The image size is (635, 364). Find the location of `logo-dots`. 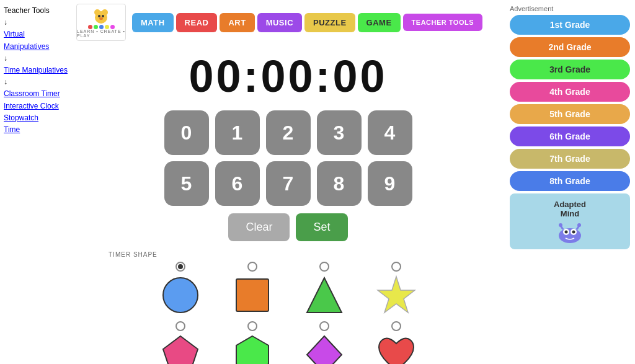

logo-dots is located at coordinates (102, 27).